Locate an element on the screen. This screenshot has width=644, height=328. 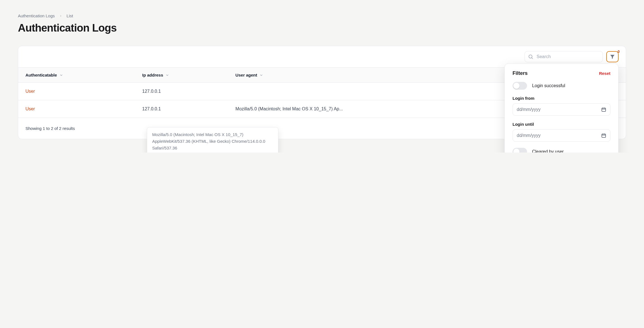
search-input is located at coordinates (564, 57).